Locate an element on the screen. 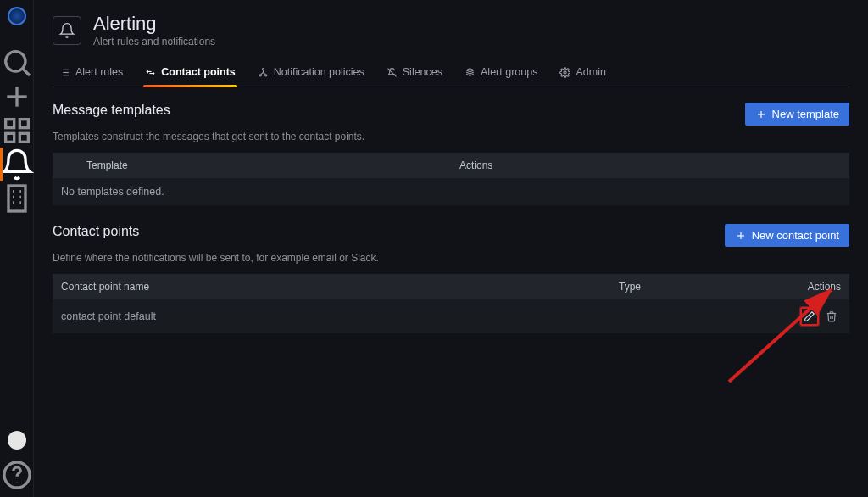  page-title: Alerting is located at coordinates (154, 24).